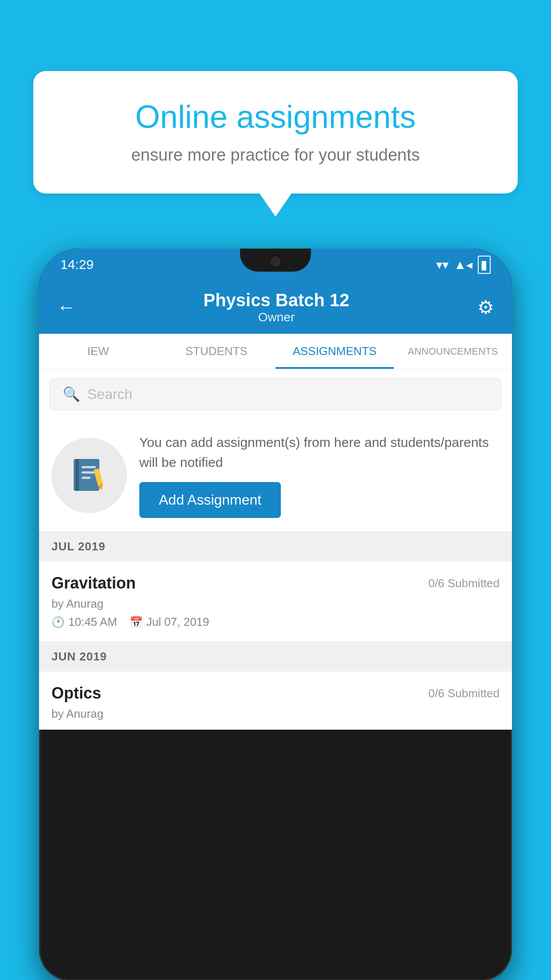 This screenshot has height=980, width=551. What do you see at coordinates (276, 693) in the screenshot?
I see `optics-row-top: Optics 0/6 Submitted` at bounding box center [276, 693].